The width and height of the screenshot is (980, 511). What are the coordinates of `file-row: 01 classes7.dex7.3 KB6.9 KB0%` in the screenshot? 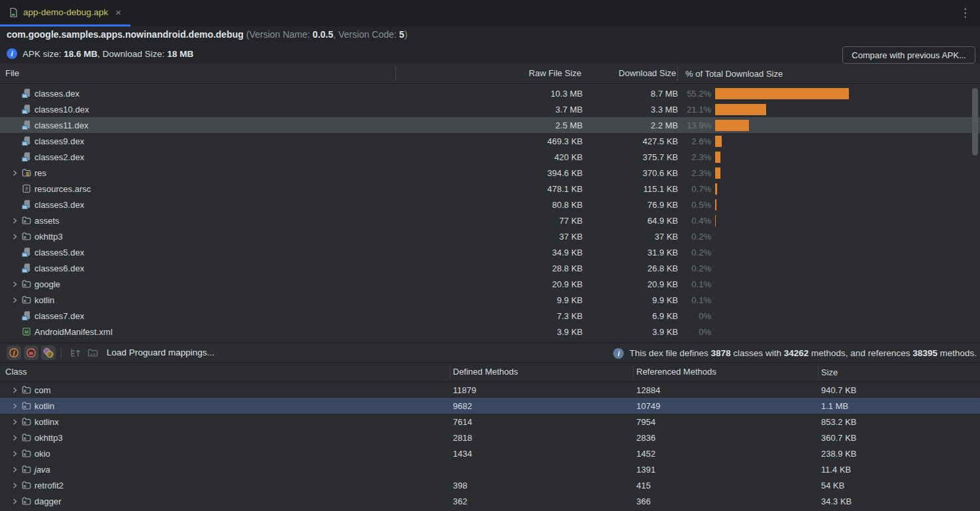 It's located at (490, 316).